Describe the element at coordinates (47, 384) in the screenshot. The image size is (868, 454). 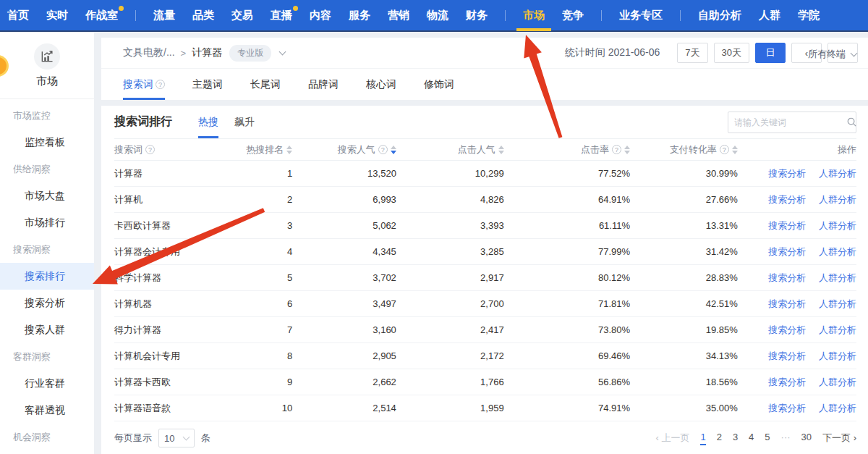
I see `sidebar-entry: 行业客群` at that location.